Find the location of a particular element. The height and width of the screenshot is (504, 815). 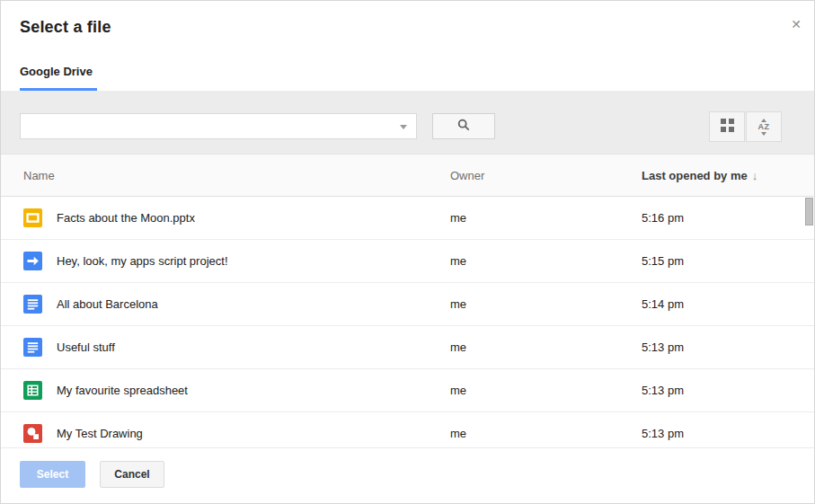

file-name: Facts about the Moon.pptx is located at coordinates (126, 217).